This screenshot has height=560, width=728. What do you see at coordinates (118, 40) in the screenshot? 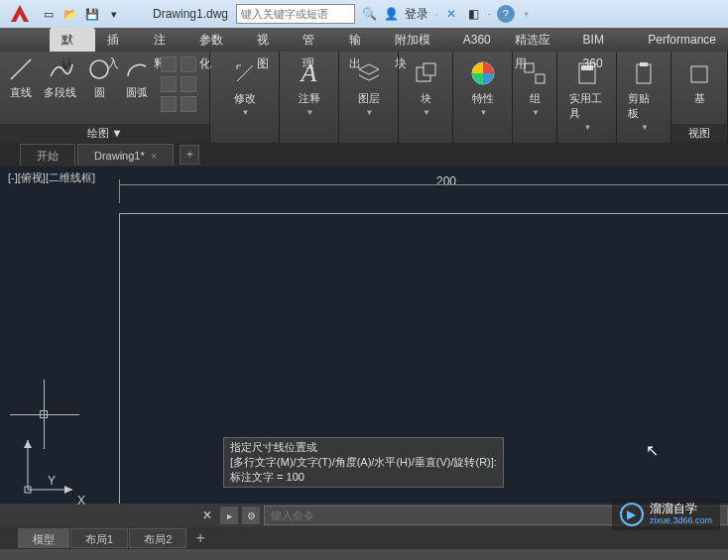
I see `ribbon-tab-insert: 插入` at bounding box center [118, 40].